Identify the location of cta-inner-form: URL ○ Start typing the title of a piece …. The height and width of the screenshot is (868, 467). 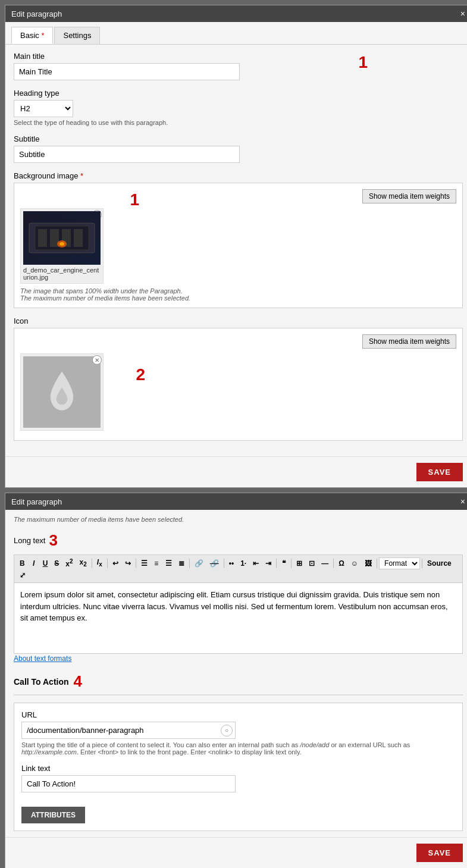
(238, 767).